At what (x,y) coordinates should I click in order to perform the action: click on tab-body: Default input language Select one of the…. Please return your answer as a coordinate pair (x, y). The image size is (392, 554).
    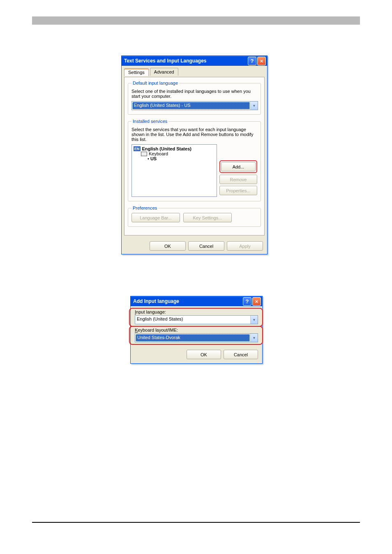
    Looking at the image, I should click on (194, 156).